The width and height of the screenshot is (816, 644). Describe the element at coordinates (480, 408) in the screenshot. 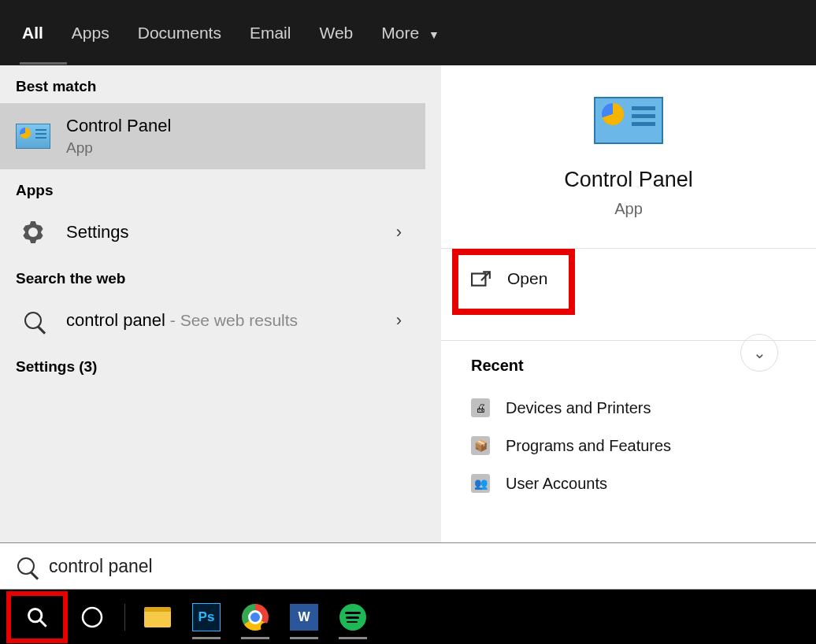

I see `printer-icon: 🖨` at that location.